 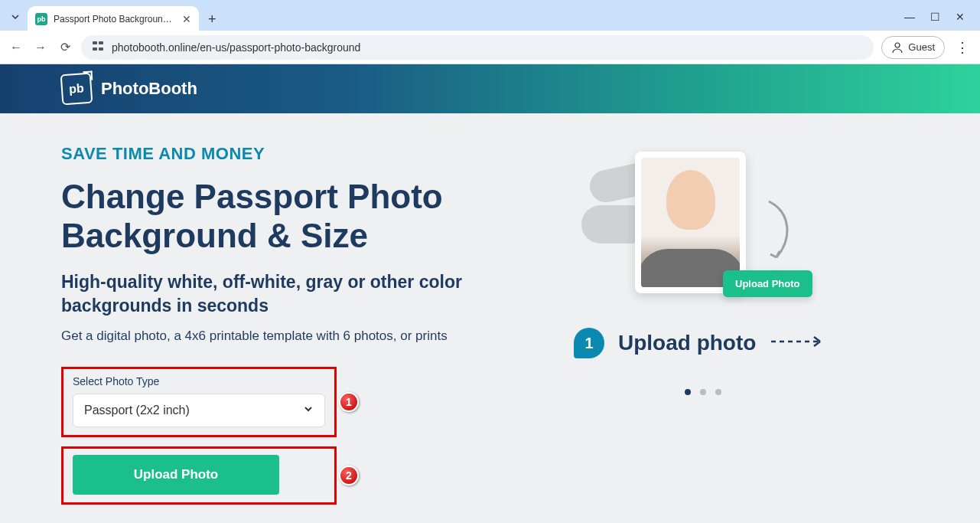 I want to click on select-label: Select Photo Type, so click(x=199, y=381).